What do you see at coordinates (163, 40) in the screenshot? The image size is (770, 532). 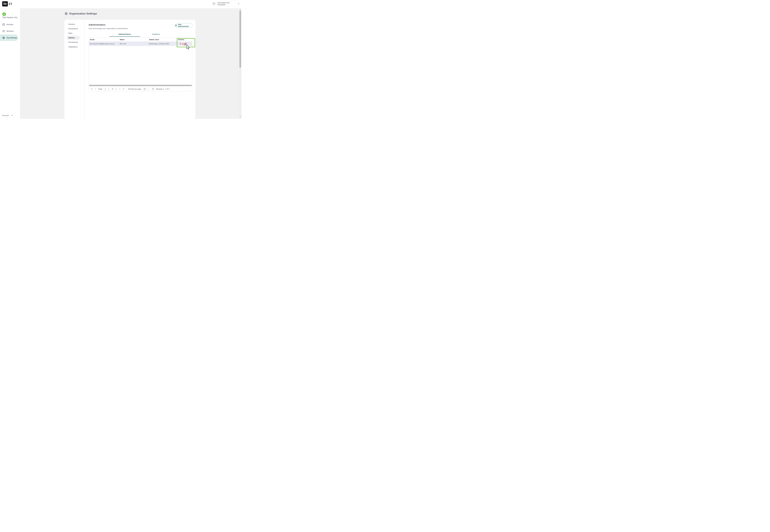 I see `column-header-admin-since: Admin since` at bounding box center [163, 40].